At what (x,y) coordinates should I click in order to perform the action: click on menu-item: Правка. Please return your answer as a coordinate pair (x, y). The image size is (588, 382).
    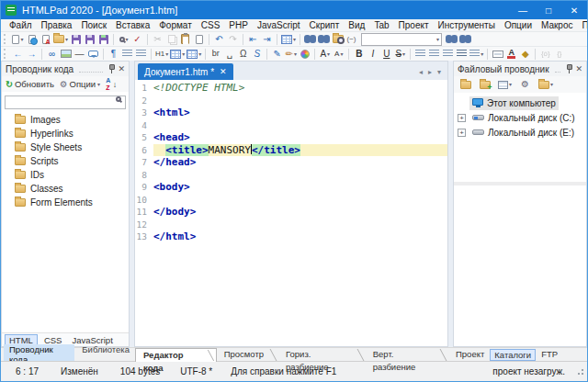
    Looking at the image, I should click on (57, 26).